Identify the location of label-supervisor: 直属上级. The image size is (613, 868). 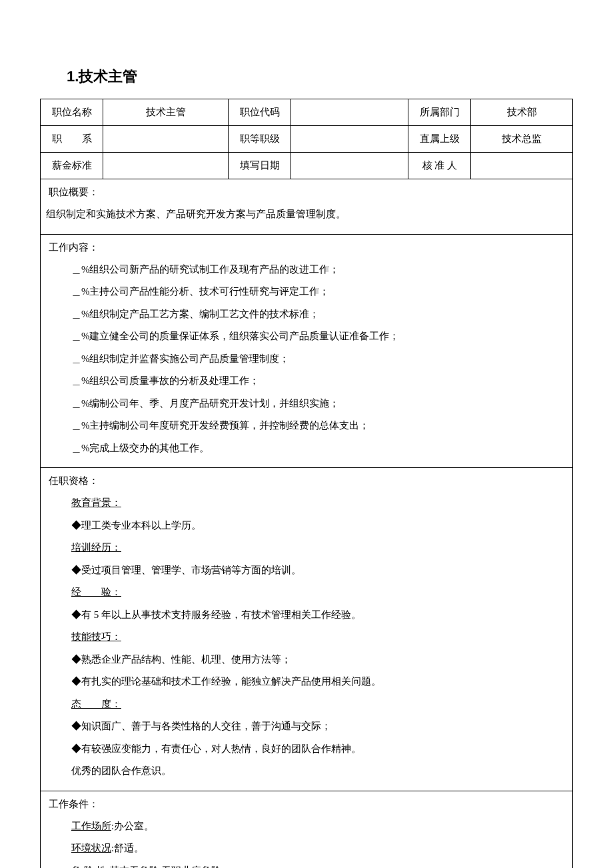
(440, 139).